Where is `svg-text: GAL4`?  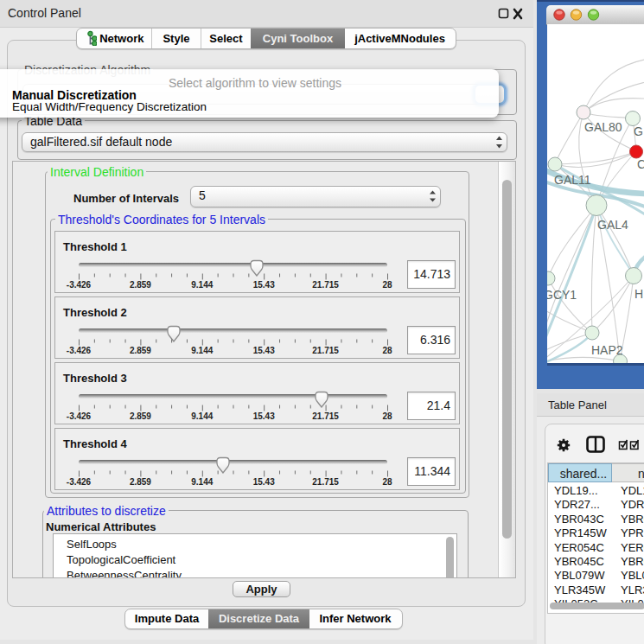 svg-text: GAL4 is located at coordinates (613, 225).